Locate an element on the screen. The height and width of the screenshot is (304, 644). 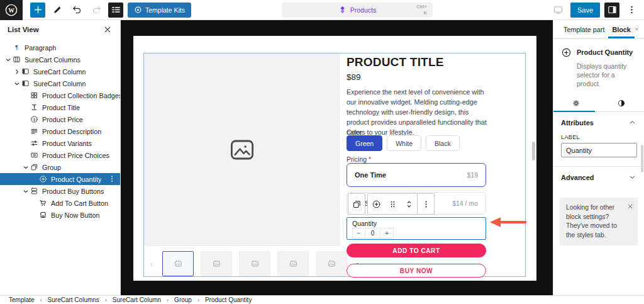
block-mover-buttons is located at coordinates (409, 204).